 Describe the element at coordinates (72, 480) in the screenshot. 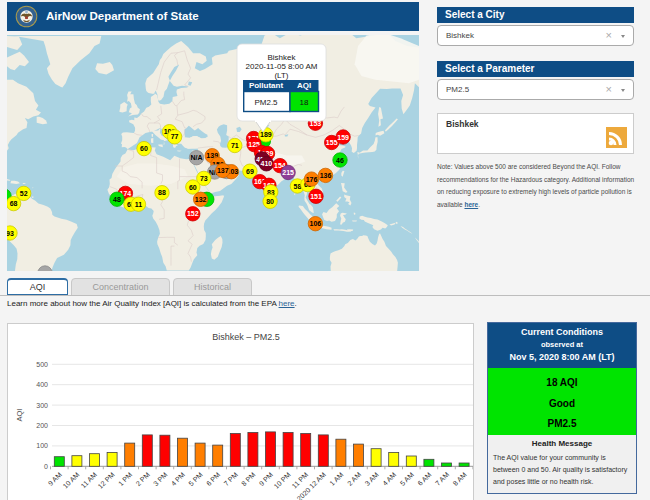

I see `svg-text: 10 AM` at that location.